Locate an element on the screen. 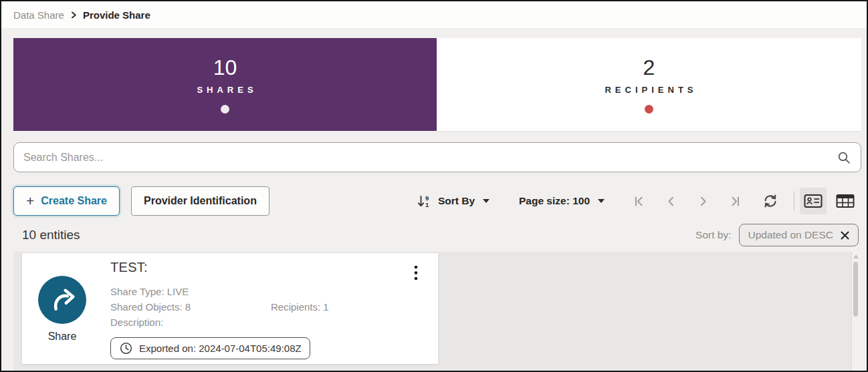  page-size-label: Page size: 100 is located at coordinates (554, 201).